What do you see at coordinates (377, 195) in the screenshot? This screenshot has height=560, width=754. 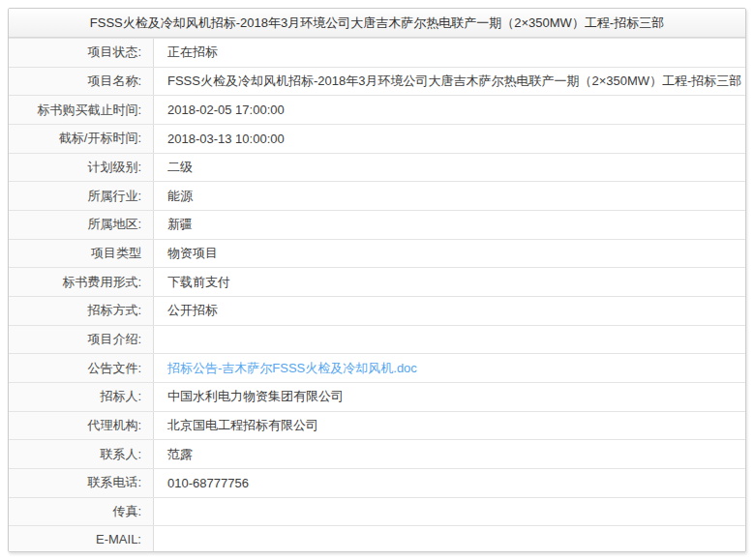 I see `table-row-industry: 所属行业: 能源` at bounding box center [377, 195].